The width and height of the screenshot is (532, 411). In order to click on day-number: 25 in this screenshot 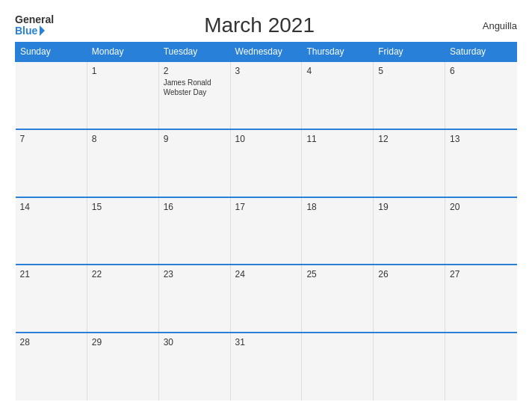, I will do `click(338, 274)`.